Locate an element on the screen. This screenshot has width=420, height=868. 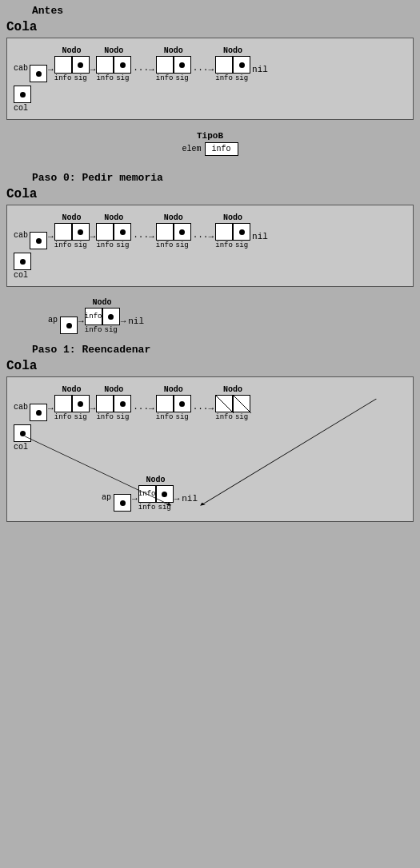
nodo-4: Nodo info sig is located at coordinates (233, 64).